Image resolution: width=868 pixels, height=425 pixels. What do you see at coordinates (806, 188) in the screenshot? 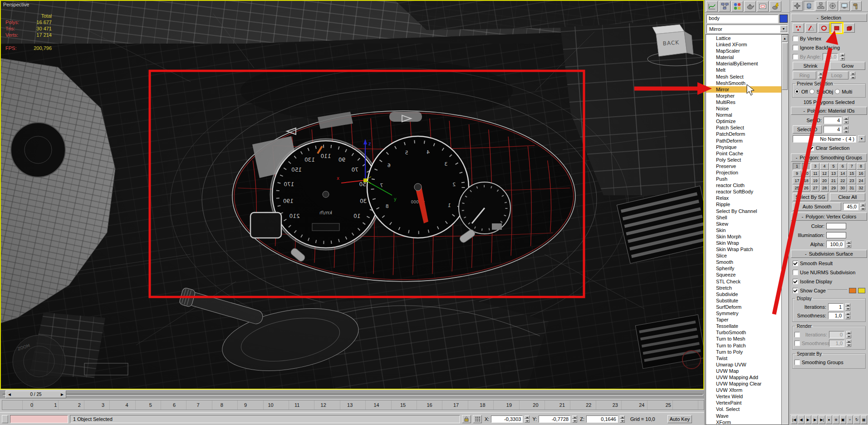
I see `smoothing-group-button: 26` at bounding box center [806, 188].